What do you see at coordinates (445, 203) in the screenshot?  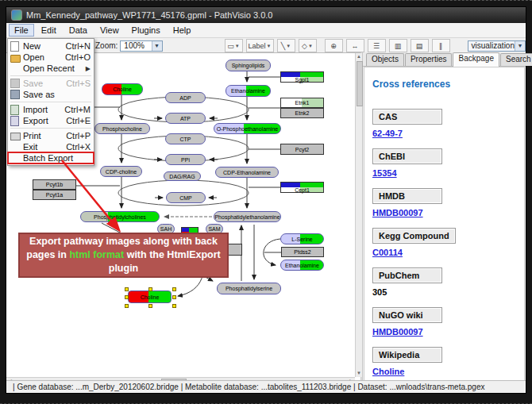 I see `xref-section-hmdb: HMDBHMDB00097` at bounding box center [445, 203].